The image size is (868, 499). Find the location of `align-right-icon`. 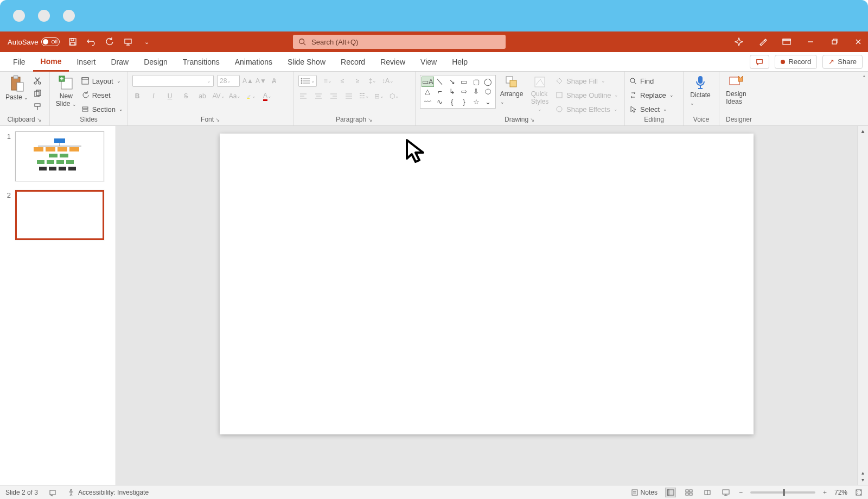

align-right-icon is located at coordinates (334, 96).